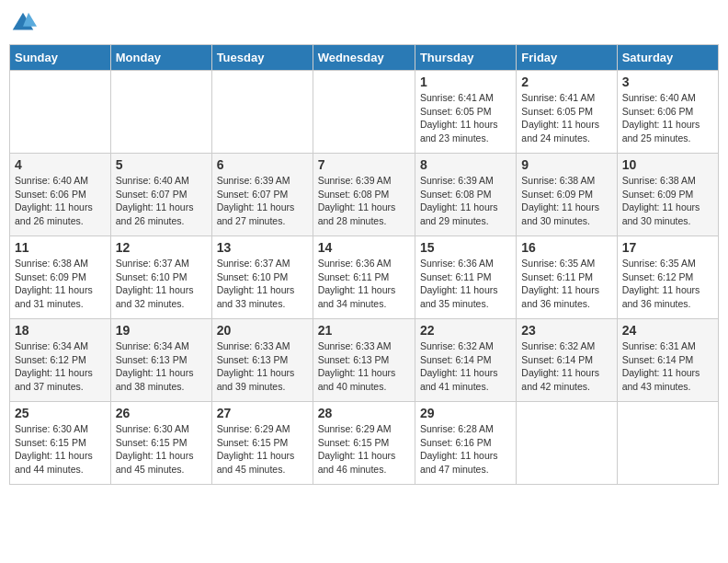  I want to click on logo-icon, so click(23, 23).